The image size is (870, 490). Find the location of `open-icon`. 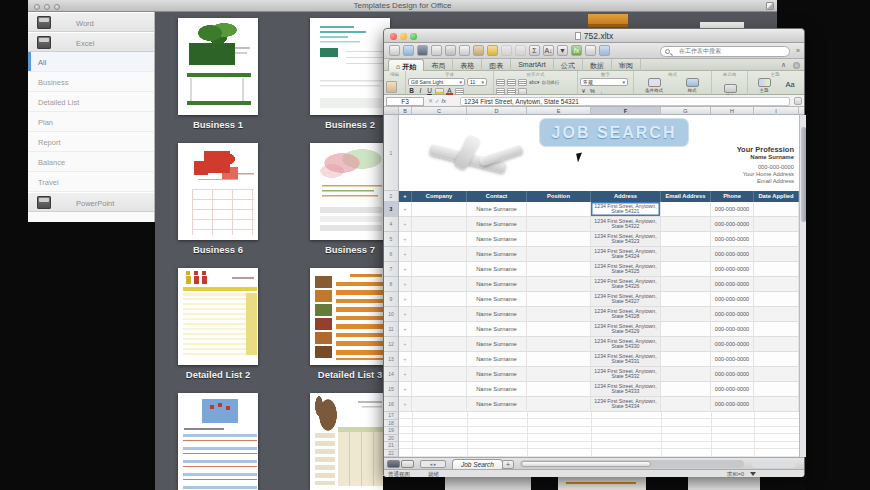

open-icon is located at coordinates (408, 50).